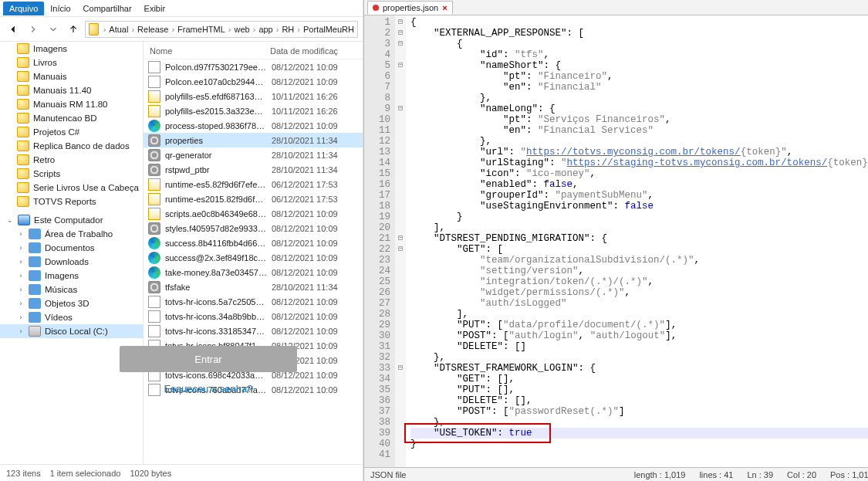 The width and height of the screenshot is (868, 481). What do you see at coordinates (253, 111) in the screenshot?
I see `file-row: polyfills-es2015.3a323e867905257cff2610/…` at bounding box center [253, 111].